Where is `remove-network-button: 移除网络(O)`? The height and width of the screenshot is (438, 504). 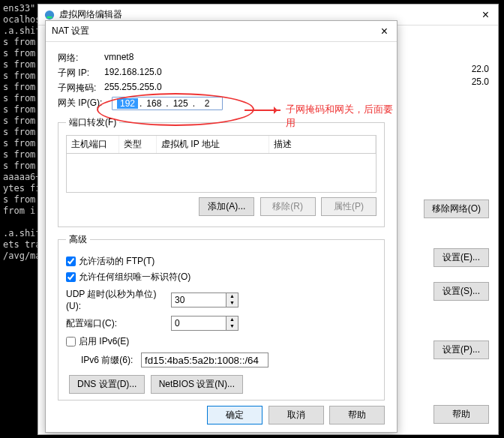 remove-network-button: 移除网络(O) is located at coordinates (456, 208).